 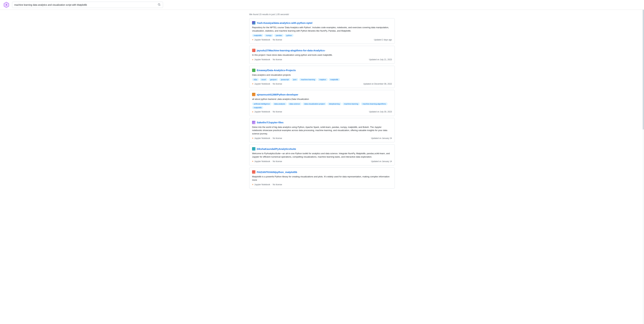 I want to click on tag: deeplearning, so click(x=334, y=104).